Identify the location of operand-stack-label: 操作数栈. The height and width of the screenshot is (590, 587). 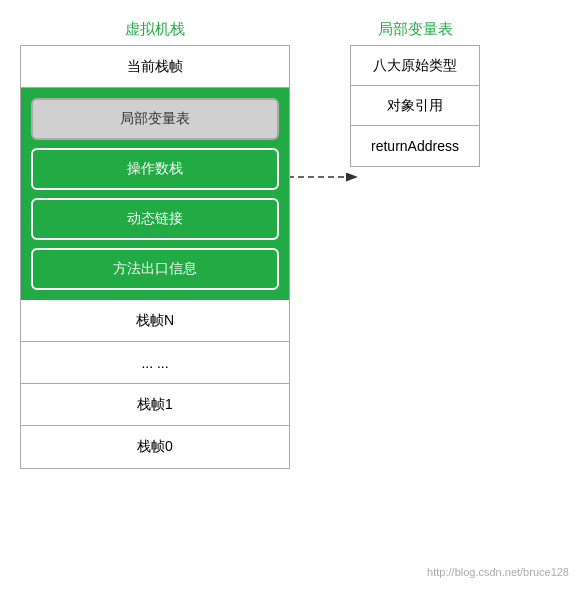
(155, 169).